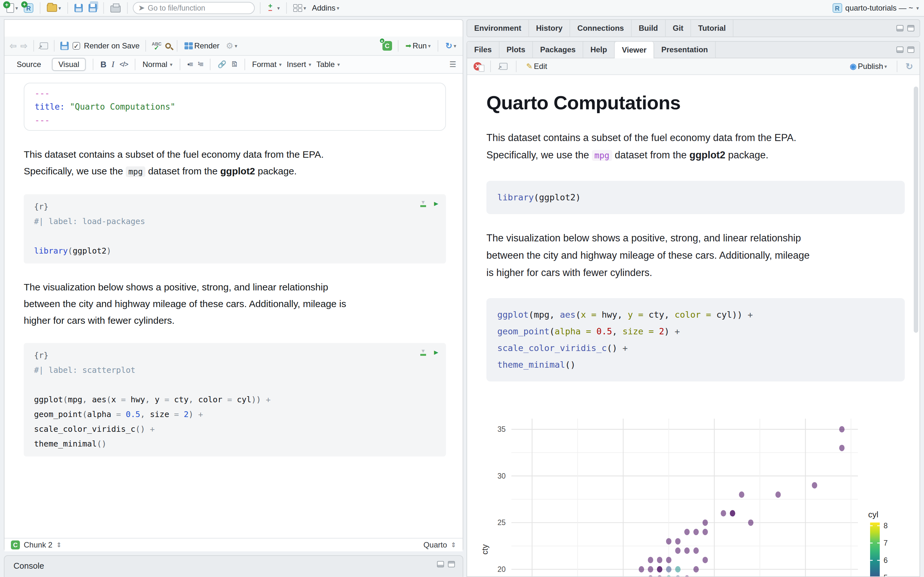 The width and height of the screenshot is (924, 577). Describe the element at coordinates (498, 28) in the screenshot. I see `tab-environment: Environment` at that location.